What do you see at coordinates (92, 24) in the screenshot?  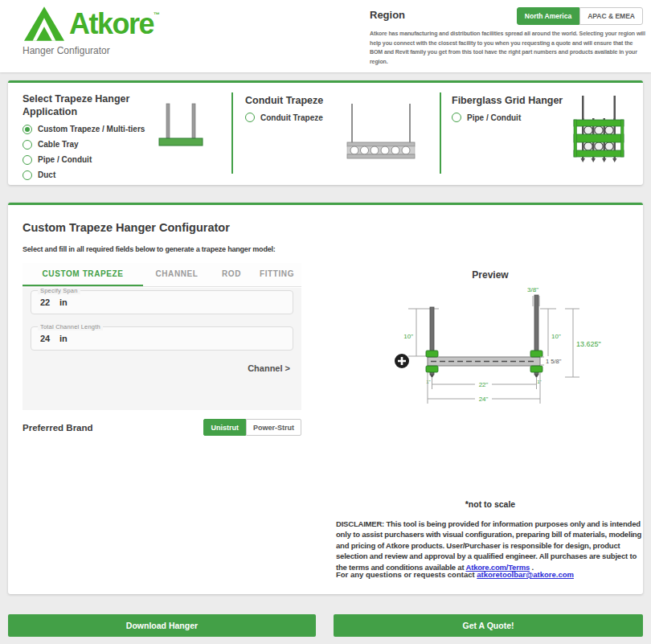 I see `atkore-logo: Atkore ™` at bounding box center [92, 24].